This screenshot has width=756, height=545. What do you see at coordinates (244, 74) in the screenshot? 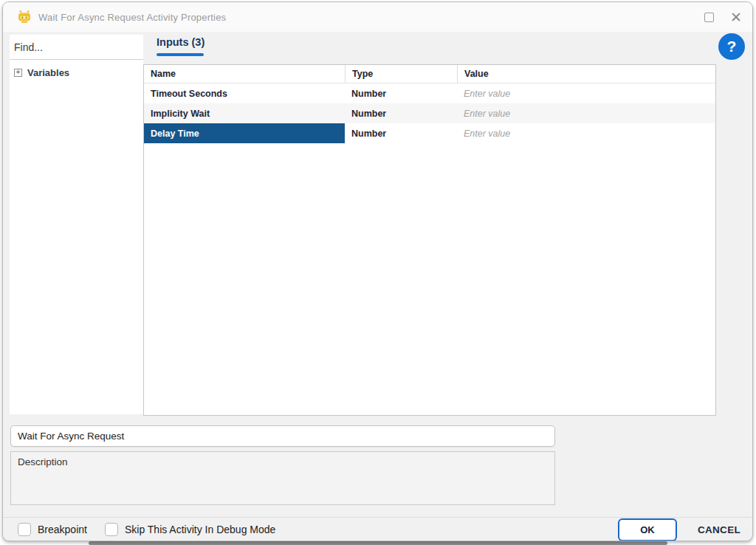
I see `column-header-name: Name` at bounding box center [244, 74].